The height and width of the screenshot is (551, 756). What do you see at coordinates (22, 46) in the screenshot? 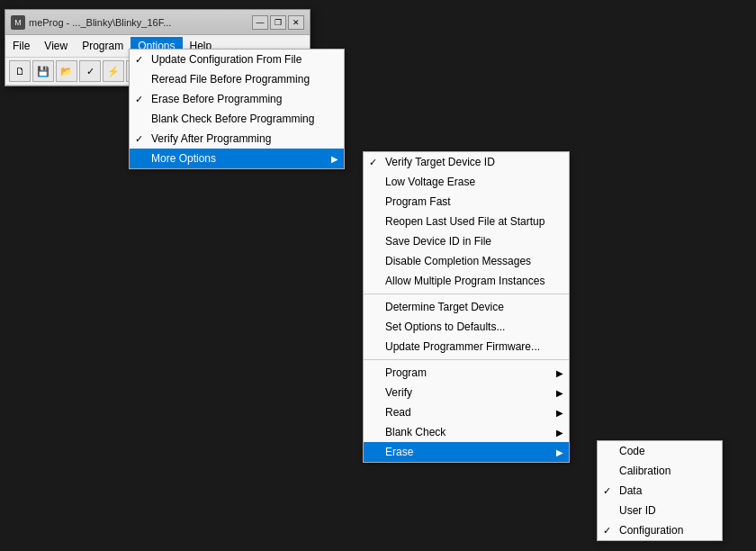
I see `menu-file: File` at bounding box center [22, 46].